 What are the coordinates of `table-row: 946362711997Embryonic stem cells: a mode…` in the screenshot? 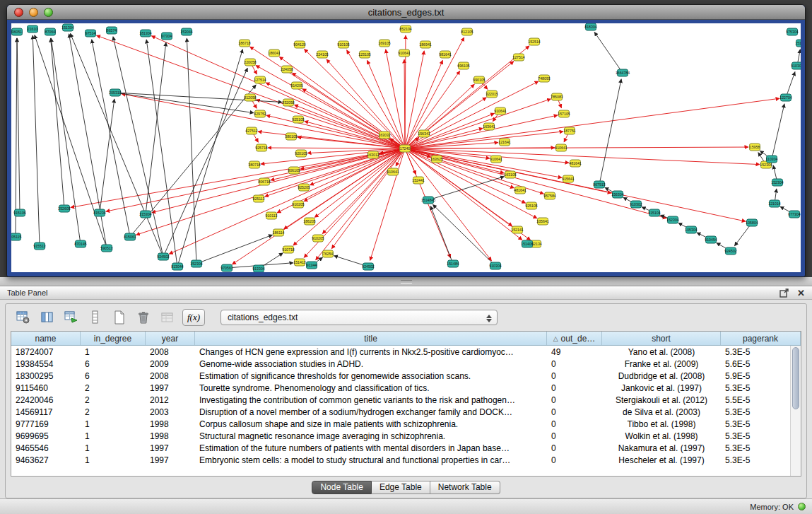 It's located at (406, 460).